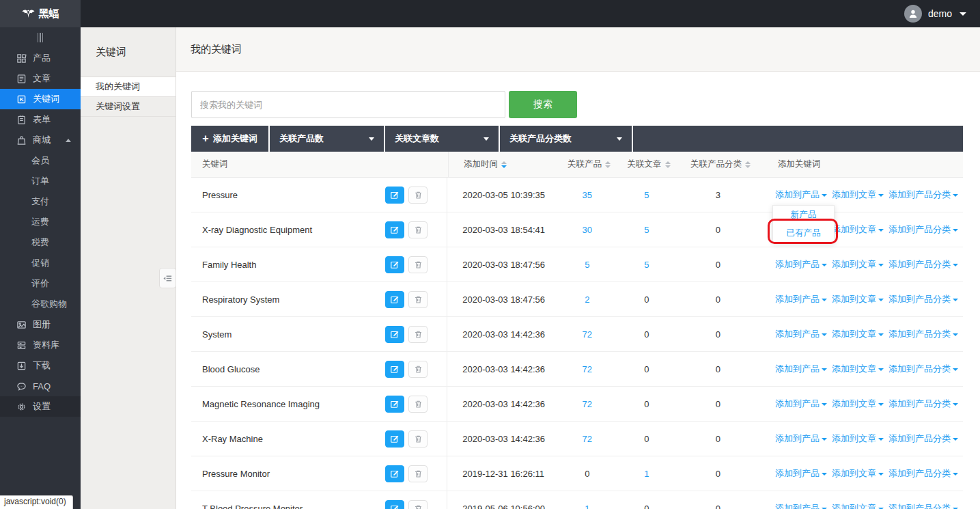  What do you see at coordinates (543, 105) in the screenshot?
I see `search-button: 搜索` at bounding box center [543, 105].